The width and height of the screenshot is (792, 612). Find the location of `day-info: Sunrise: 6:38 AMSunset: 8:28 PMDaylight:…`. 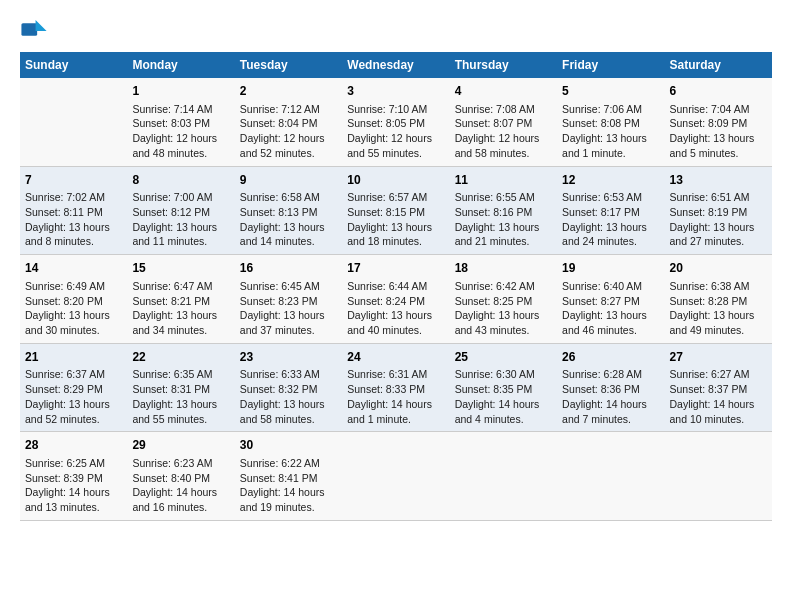

day-info: Sunrise: 6:38 AMSunset: 8:28 PMDaylight:… is located at coordinates (718, 308).